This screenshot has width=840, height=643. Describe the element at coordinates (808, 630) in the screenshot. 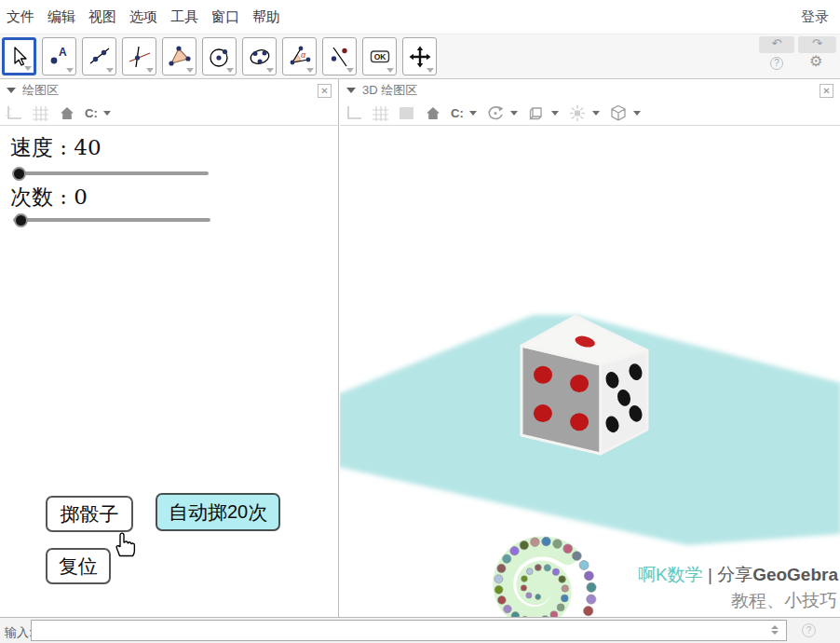

I see `input-help-icon: ?` at that location.